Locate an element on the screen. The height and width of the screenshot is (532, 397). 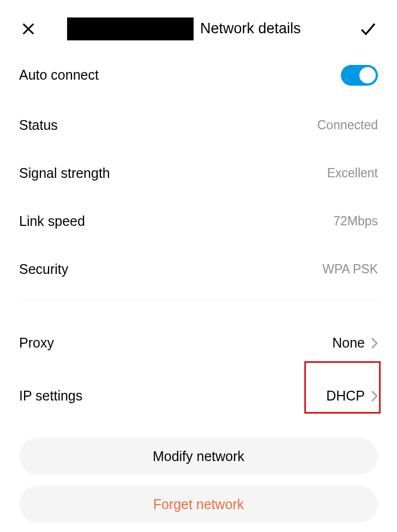
proxy-label: Proxy is located at coordinates (37, 343).